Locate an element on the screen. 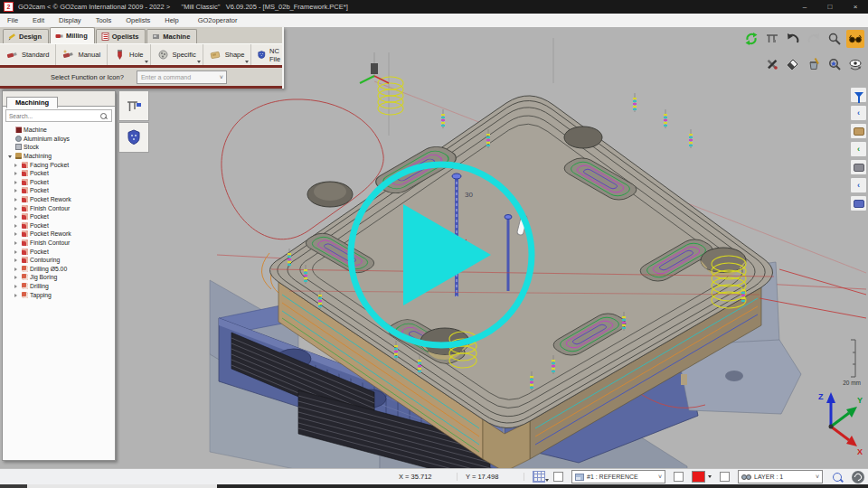 The image size is (868, 488). tab-opelists: Opelists is located at coordinates (121, 36).